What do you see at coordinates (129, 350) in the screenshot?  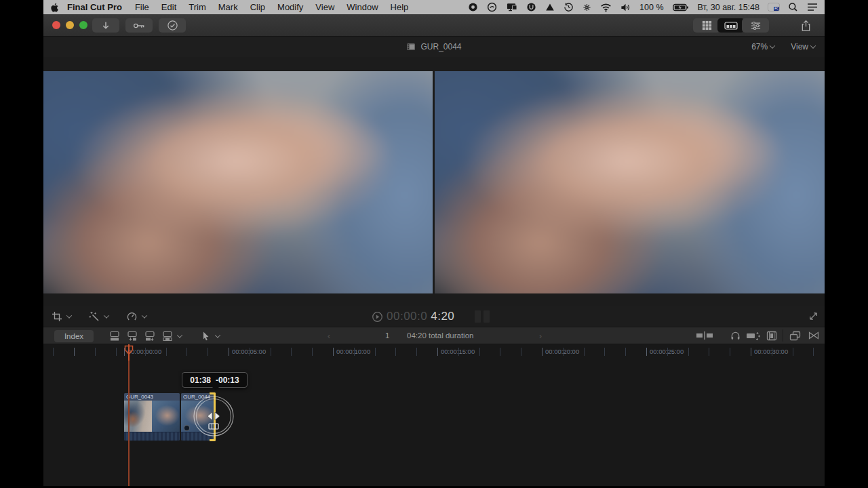 I see `playhead-marker-icon` at bounding box center [129, 350].